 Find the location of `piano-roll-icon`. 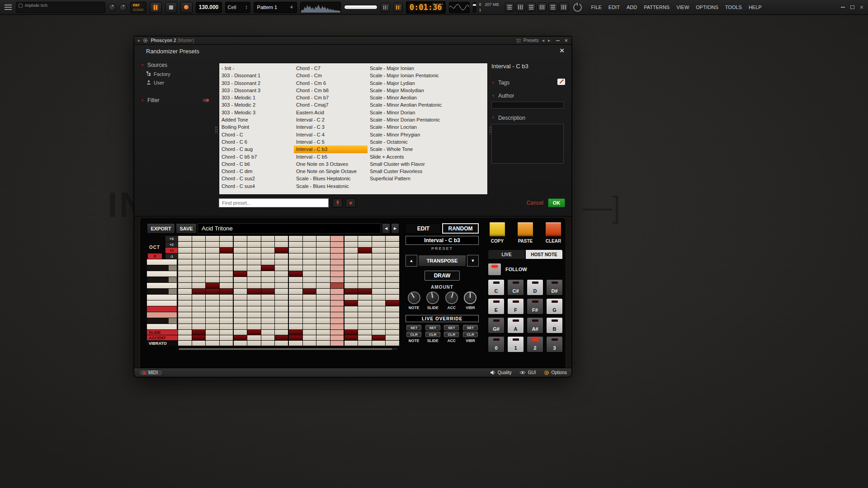

piano-roll-icon is located at coordinates (520, 7).